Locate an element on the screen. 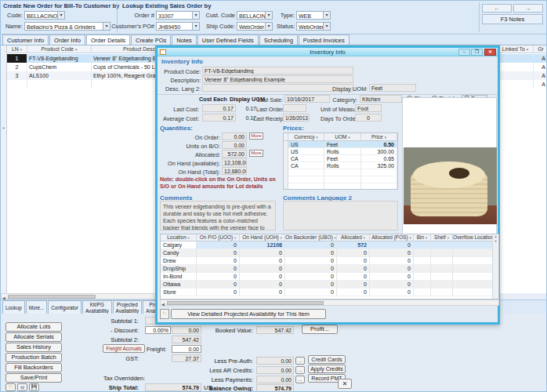 The height and width of the screenshot is (392, 547). close-button: ✕ is located at coordinates (491, 52).